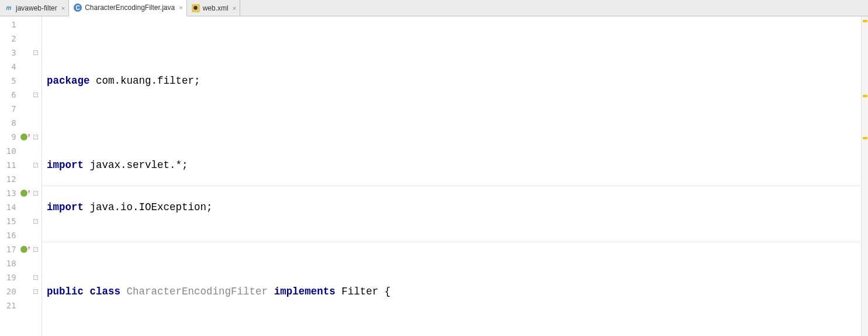 Image resolution: width=868 pixels, height=336 pixels. I want to click on tab-label: javaweb-filter, so click(36, 8).